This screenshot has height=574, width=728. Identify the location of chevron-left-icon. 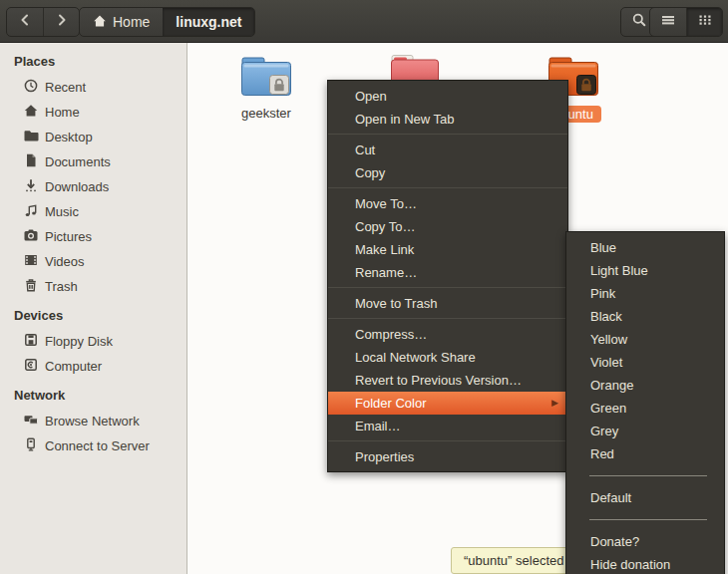
(25, 22).